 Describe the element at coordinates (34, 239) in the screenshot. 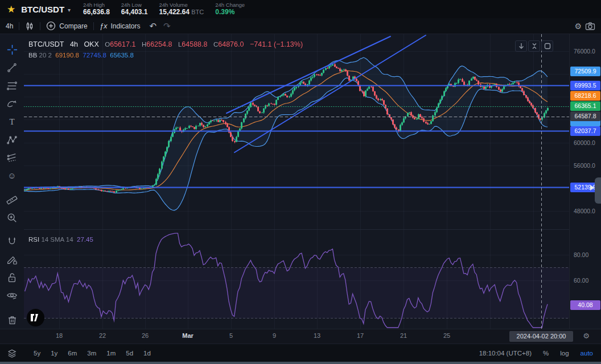

I see `rsi-name: RSI` at that location.